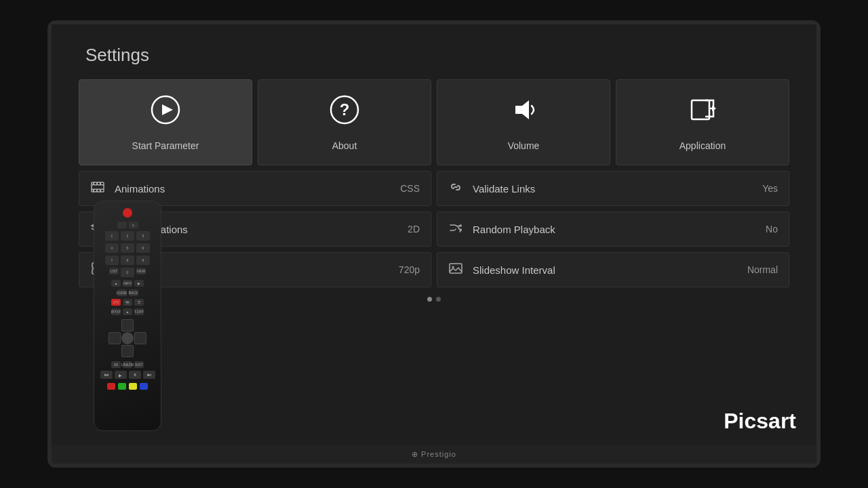 The width and height of the screenshot is (868, 488). I want to click on remote-btn: INFO, so click(127, 283).